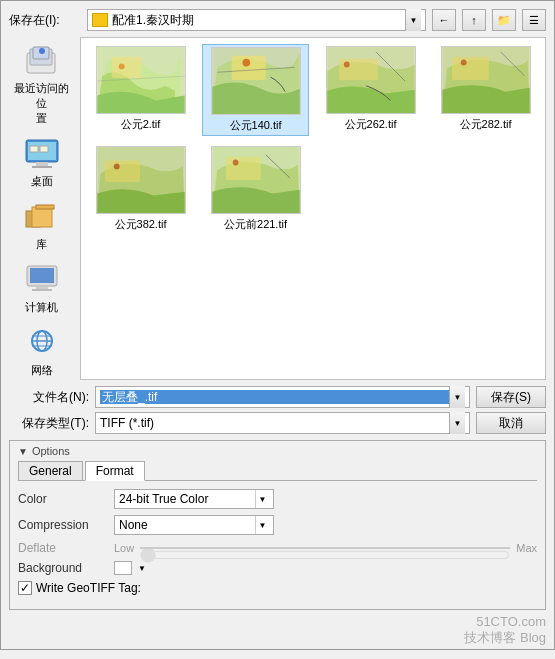 Image resolution: width=555 pixels, height=659 pixels. Describe the element at coordinates (282, 423) in the screenshot. I see `filetype-combo: TIFF (*.tif) ▼` at that location.